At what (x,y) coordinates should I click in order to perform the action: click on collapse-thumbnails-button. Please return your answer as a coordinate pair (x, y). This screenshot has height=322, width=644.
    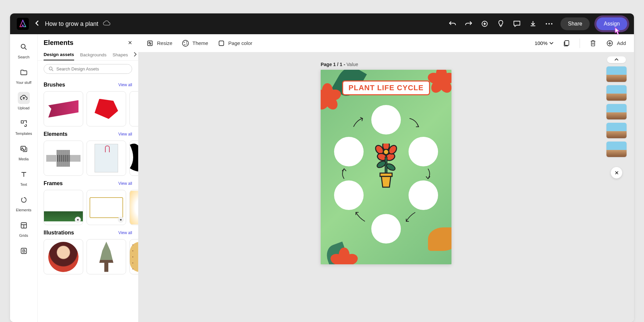
    Looking at the image, I should click on (616, 60).